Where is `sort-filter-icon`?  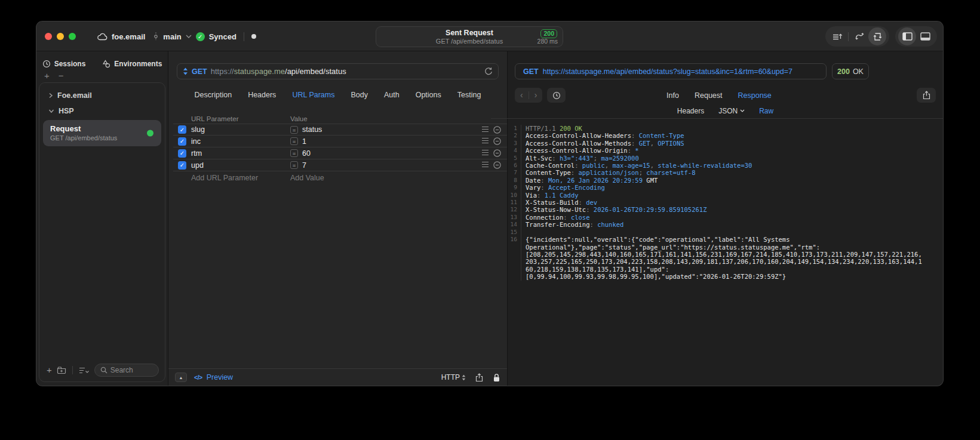 sort-filter-icon is located at coordinates (84, 370).